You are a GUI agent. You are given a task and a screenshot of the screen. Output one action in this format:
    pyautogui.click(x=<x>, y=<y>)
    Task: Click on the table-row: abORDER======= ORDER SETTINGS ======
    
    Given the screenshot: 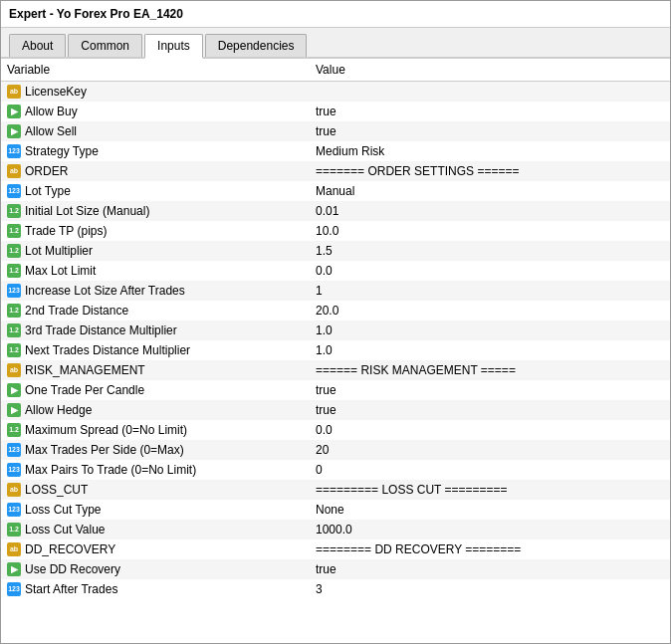 What is the action you would take?
    pyautogui.click(x=336, y=171)
    